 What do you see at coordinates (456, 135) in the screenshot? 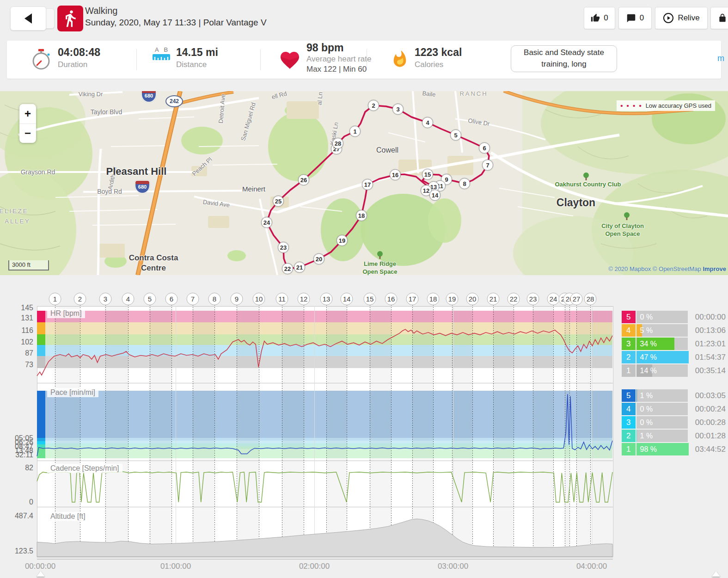
I see `route-waypoint-5: 5` at bounding box center [456, 135].